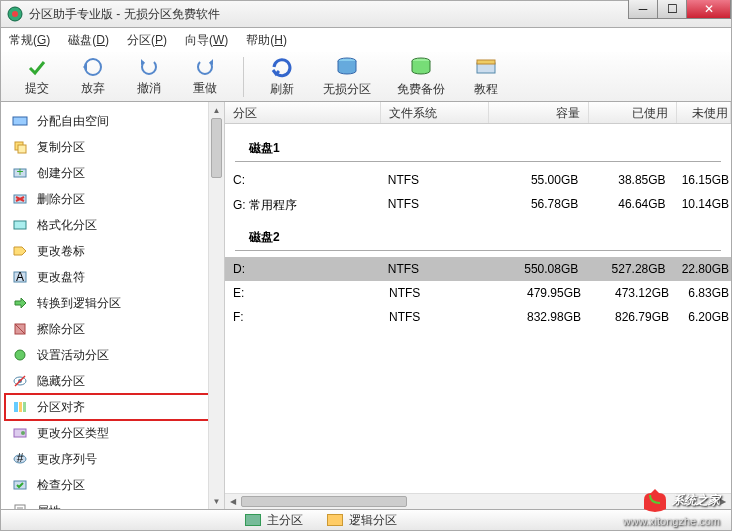 This screenshot has height=531, width=732. What do you see at coordinates (536, 269) in the screenshot?
I see `cell-capacity: 550.08GB` at bounding box center [536, 269].